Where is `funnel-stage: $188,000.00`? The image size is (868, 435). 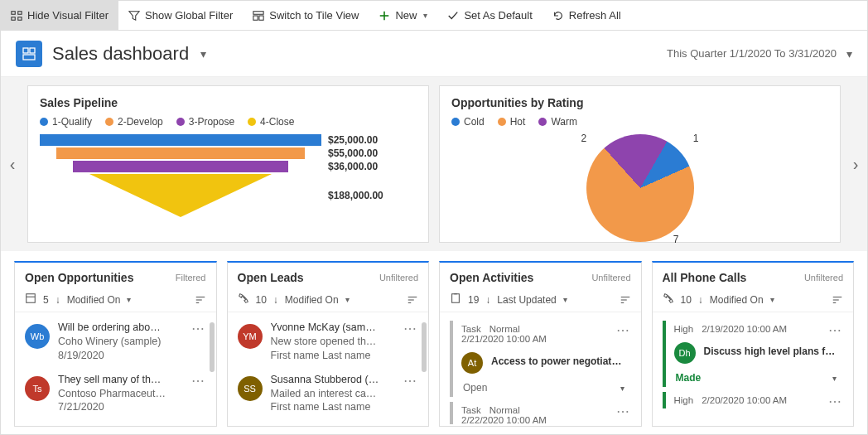 funnel-stage: $188,000.00 is located at coordinates (229, 196).